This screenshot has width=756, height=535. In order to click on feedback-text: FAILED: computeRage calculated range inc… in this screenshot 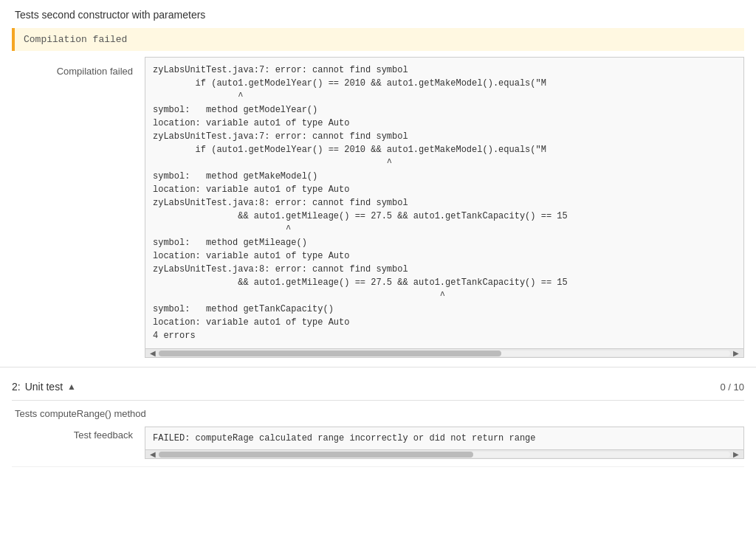, I will do `click(444, 438)`.